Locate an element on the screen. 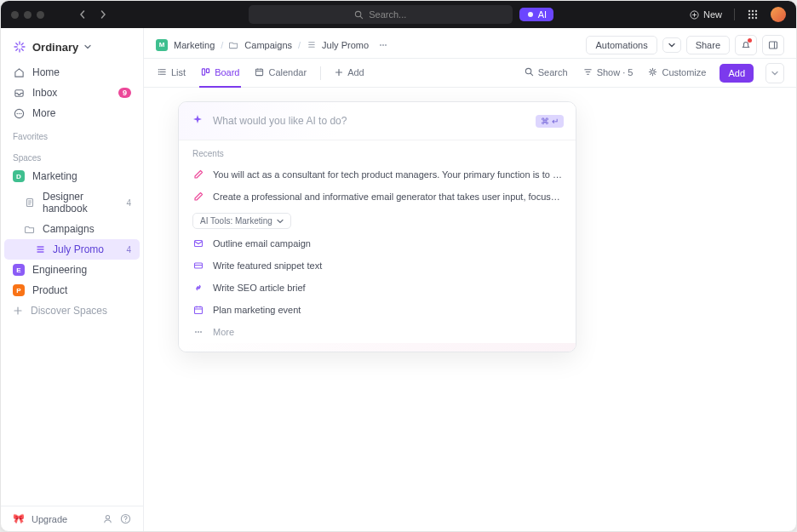 This screenshot has height=532, width=797. ai-tool-item: Outline email campaign is located at coordinates (377, 243).